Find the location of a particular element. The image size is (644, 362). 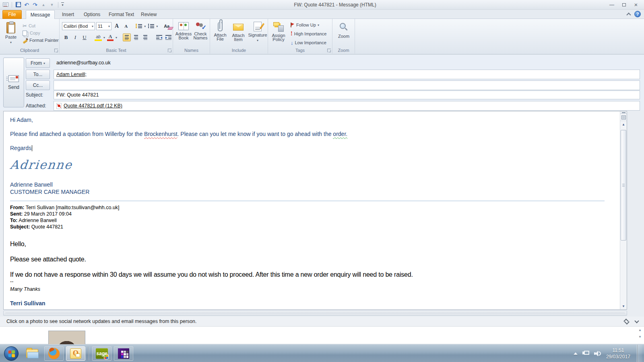

font-color-dropdown-icon: ▾ is located at coordinates (116, 38).